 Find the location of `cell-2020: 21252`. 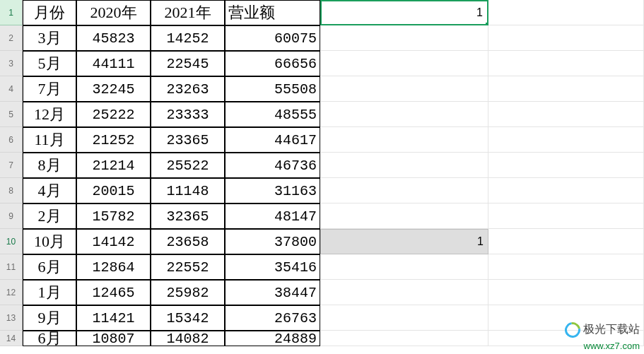

cell-2020: 21252 is located at coordinates (113, 140).